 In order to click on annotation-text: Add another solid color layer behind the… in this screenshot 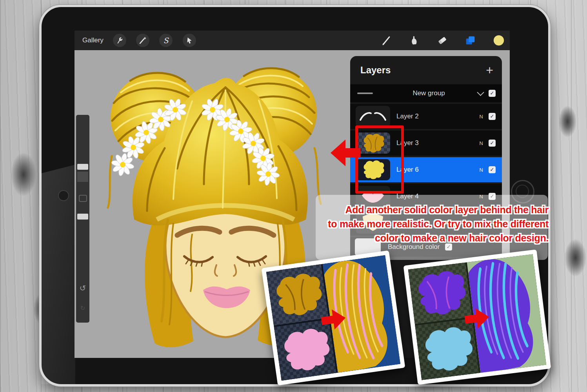, I will do `click(423, 224)`.